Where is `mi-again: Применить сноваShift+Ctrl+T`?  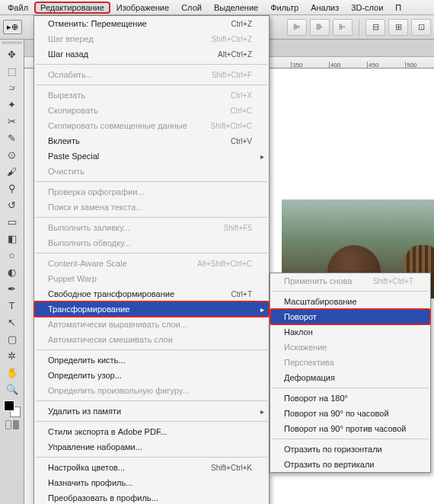
mi-again: Применить сноваShift+Ctrl+T is located at coordinates (350, 281).